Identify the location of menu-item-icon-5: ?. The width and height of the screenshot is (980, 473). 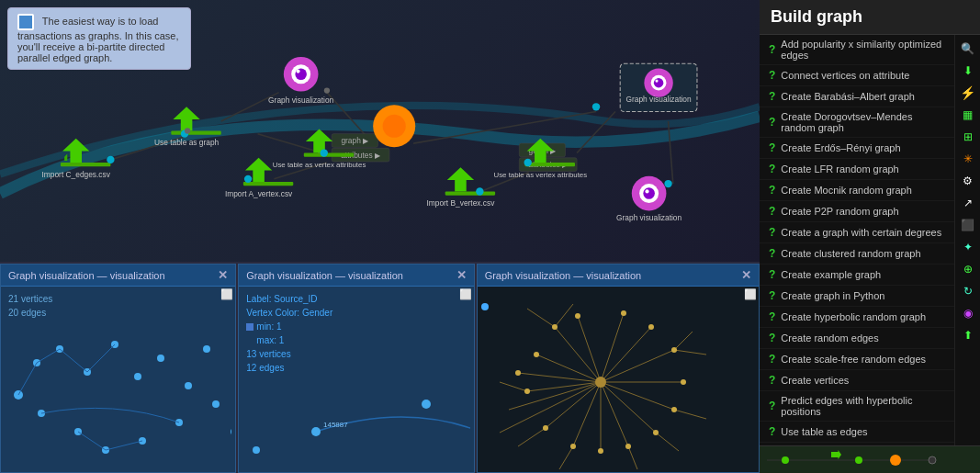
(772, 169).